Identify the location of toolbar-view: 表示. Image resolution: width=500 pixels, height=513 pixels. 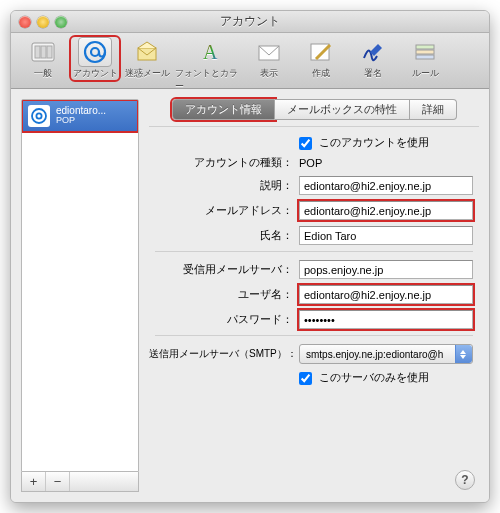
(269, 58).